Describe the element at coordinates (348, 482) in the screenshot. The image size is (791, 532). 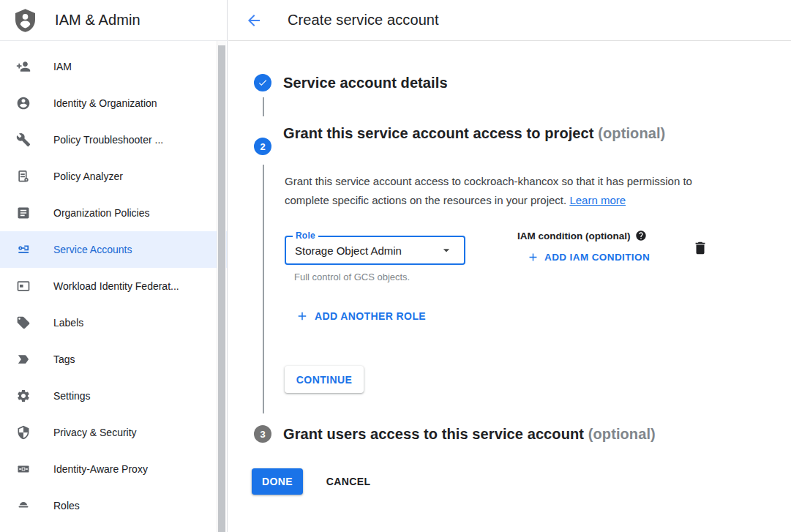
I see `cancel-button: CANCEL` at that location.